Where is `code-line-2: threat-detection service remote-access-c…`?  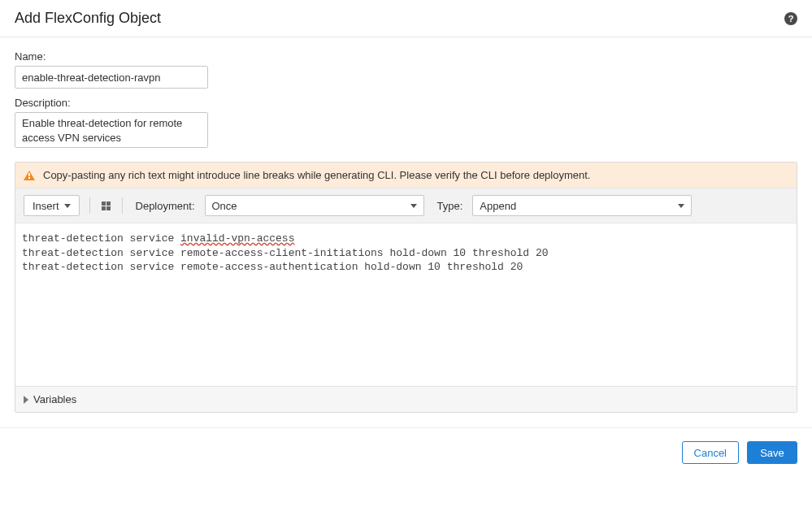 code-line-2: threat-detection service remote-access-c… is located at coordinates (285, 254).